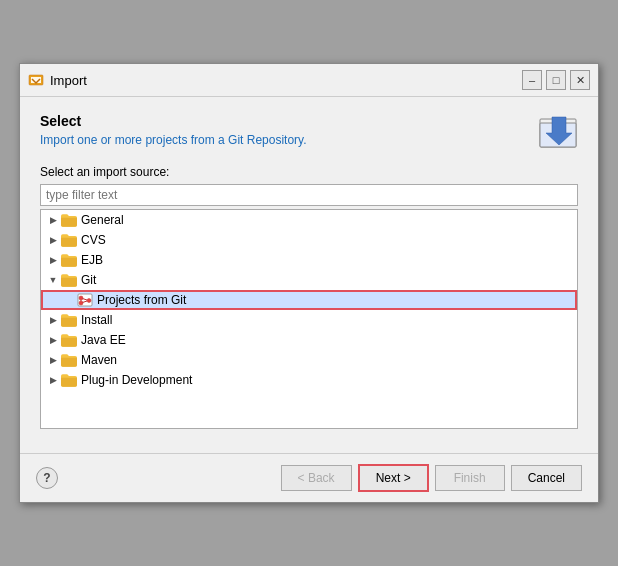 This screenshot has height=566, width=618. What do you see at coordinates (142, 300) in the screenshot?
I see `tree-label-projects-from-git: Projects from Git` at bounding box center [142, 300].